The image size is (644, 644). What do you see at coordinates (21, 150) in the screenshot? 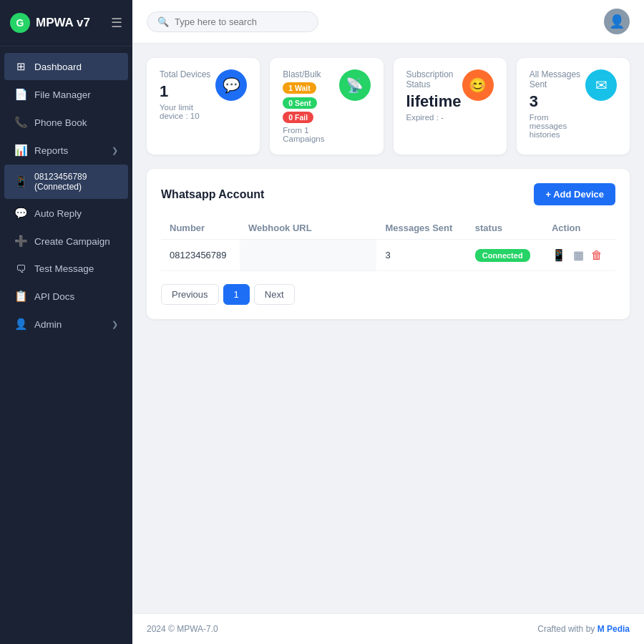
I see `reports-icon: 📊` at bounding box center [21, 150].